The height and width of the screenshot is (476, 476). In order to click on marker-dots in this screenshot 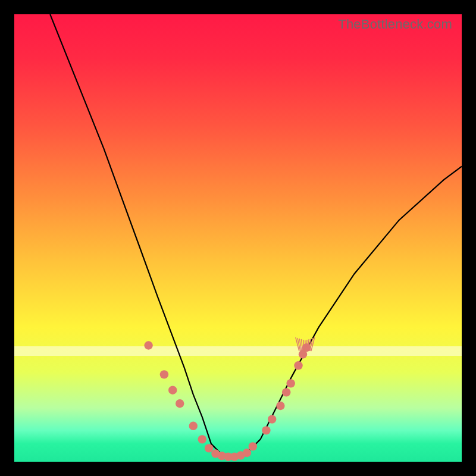, I will do `click(227, 401)`.